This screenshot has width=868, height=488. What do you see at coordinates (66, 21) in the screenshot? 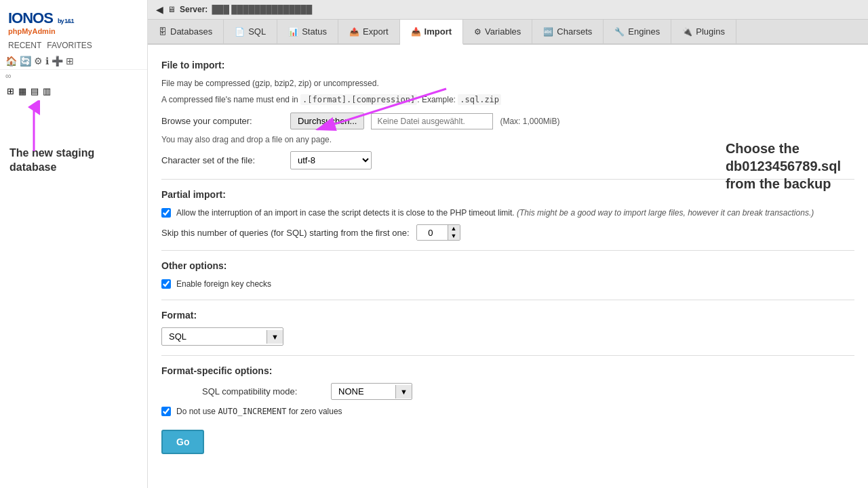
I see `by-label: by 1&1` at bounding box center [66, 21].